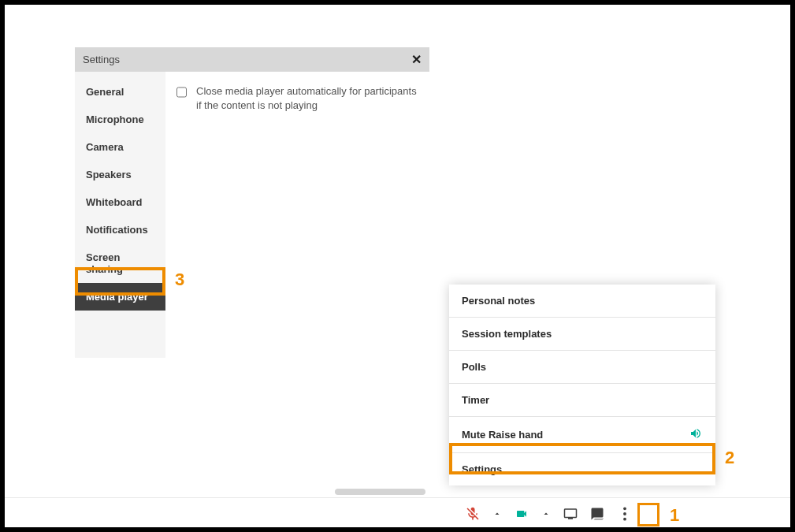  I want to click on settings-tab-speakers: Speakers, so click(120, 175).